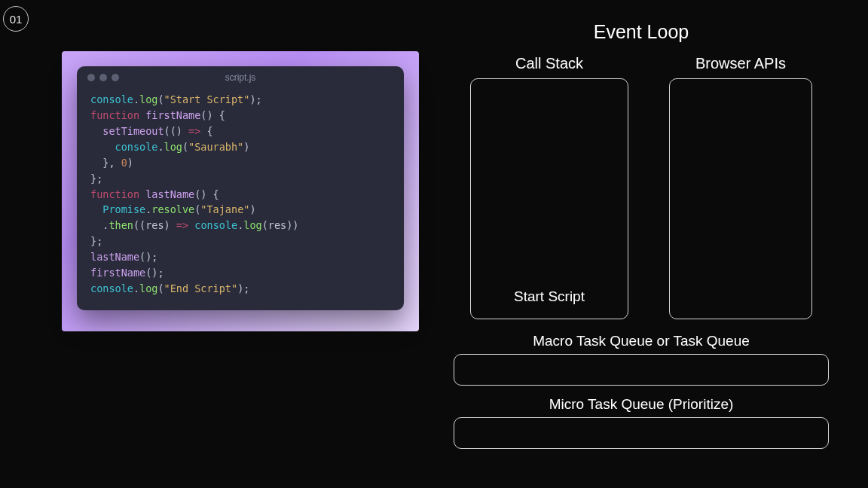  Describe the element at coordinates (240, 78) in the screenshot. I see `editor-filename: script.js` at that location.